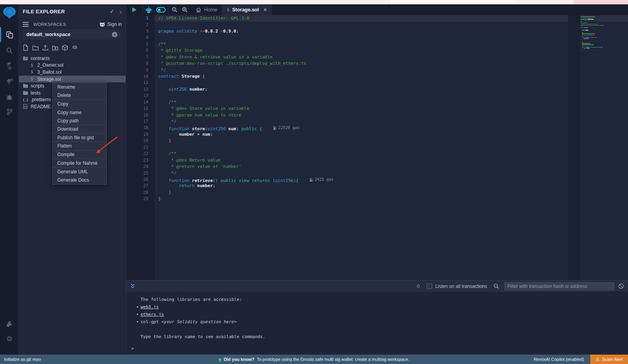 The image size is (628, 364). What do you see at coordinates (121, 12) in the screenshot?
I see `chevron-right-icon: ›` at bounding box center [121, 12].